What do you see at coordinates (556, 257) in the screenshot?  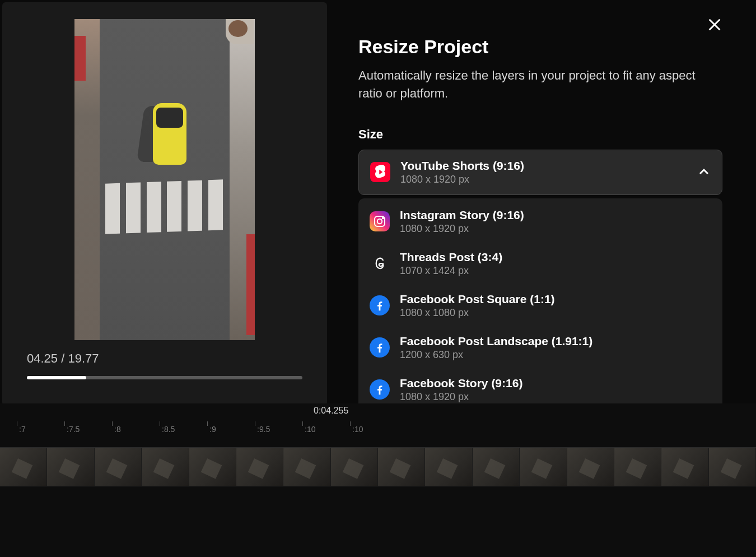 I see `option-title: Threads Post (3:4)` at bounding box center [556, 257].